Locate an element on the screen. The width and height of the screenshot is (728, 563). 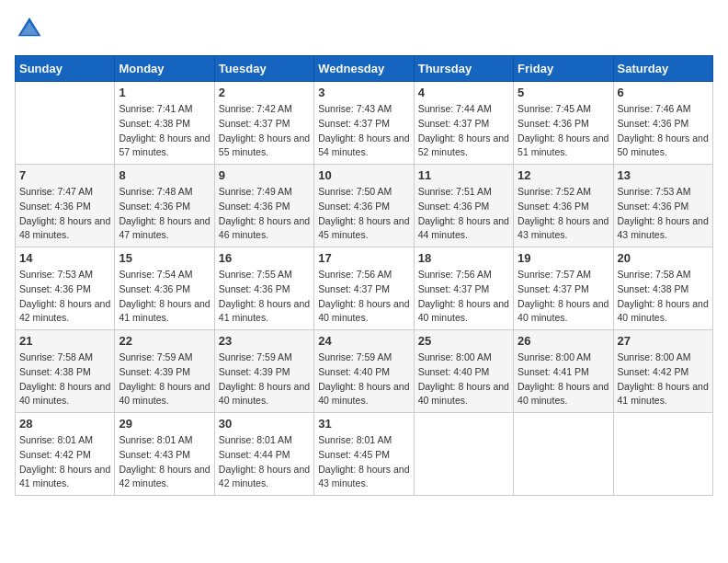
day-info: Sunrise: 7:52 AMSunset: 4:36 PMDaylight:… is located at coordinates (563, 213).